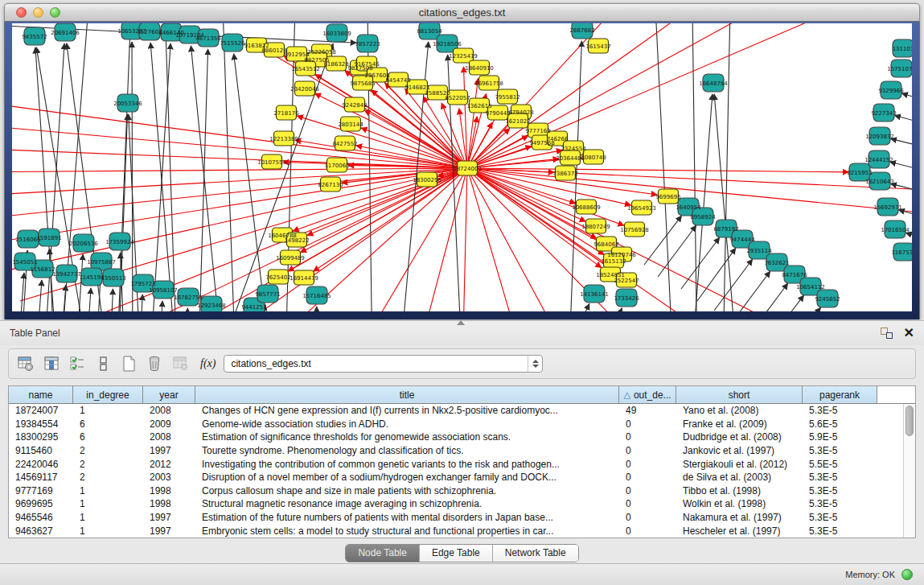 The image size is (924, 585). I want to click on graph-node-label: 8958924, so click(703, 217).